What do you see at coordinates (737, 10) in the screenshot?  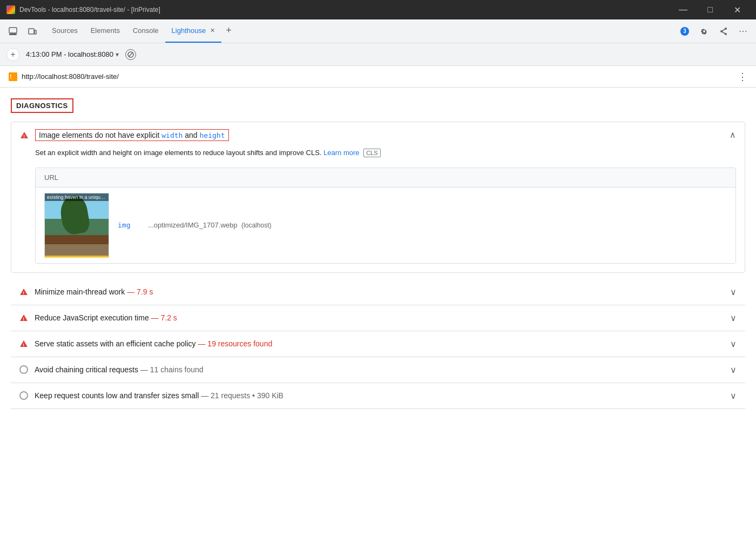 I see `close-button: ✕` at bounding box center [737, 10].